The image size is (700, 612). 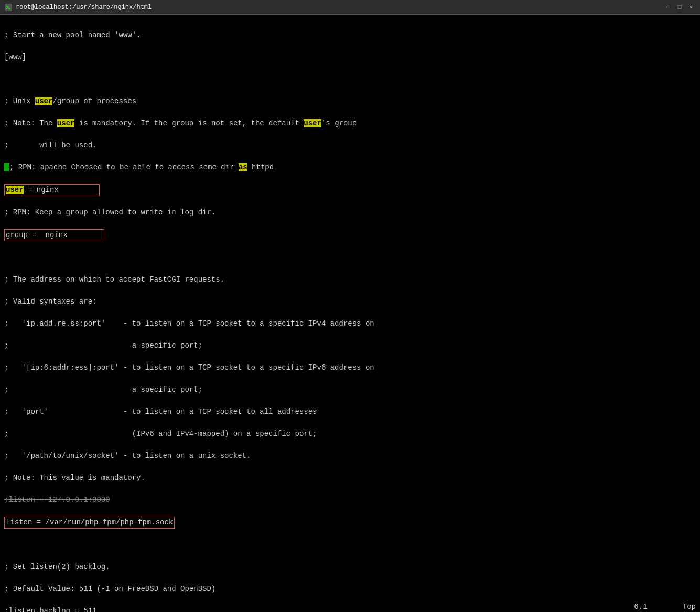 What do you see at coordinates (665, 607) in the screenshot?
I see `statusbar: 6,1 Top` at bounding box center [665, 607].